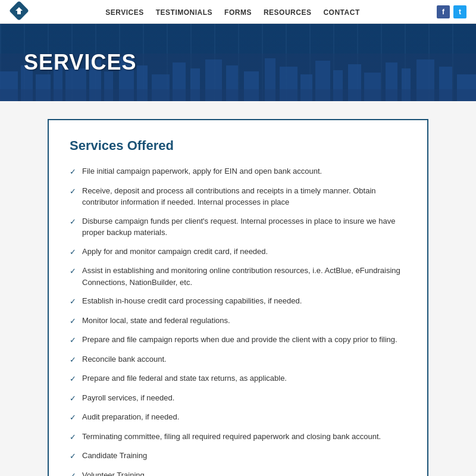 The height and width of the screenshot is (476, 476). What do you see at coordinates (238, 359) in the screenshot?
I see `list-item: ✓ Reconcile bank account.` at bounding box center [238, 359].